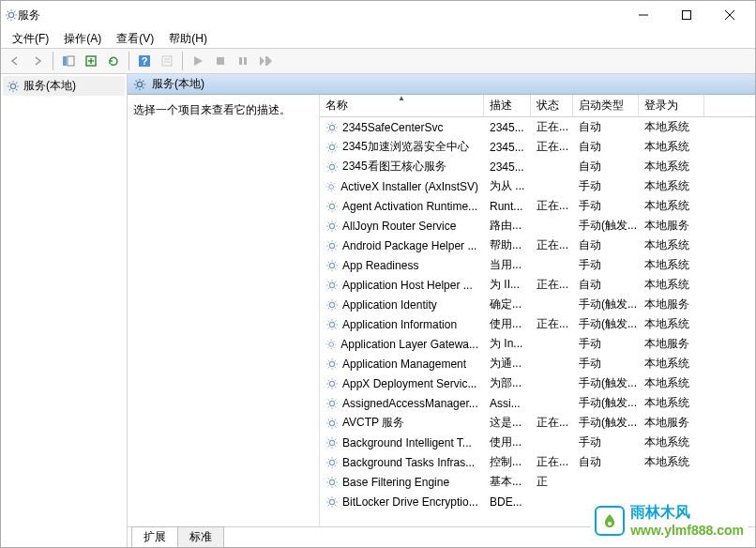  Describe the element at coordinates (537, 206) in the screenshot. I see `table-row: Agent Activation Runtime...Runt...正在...手…` at that location.